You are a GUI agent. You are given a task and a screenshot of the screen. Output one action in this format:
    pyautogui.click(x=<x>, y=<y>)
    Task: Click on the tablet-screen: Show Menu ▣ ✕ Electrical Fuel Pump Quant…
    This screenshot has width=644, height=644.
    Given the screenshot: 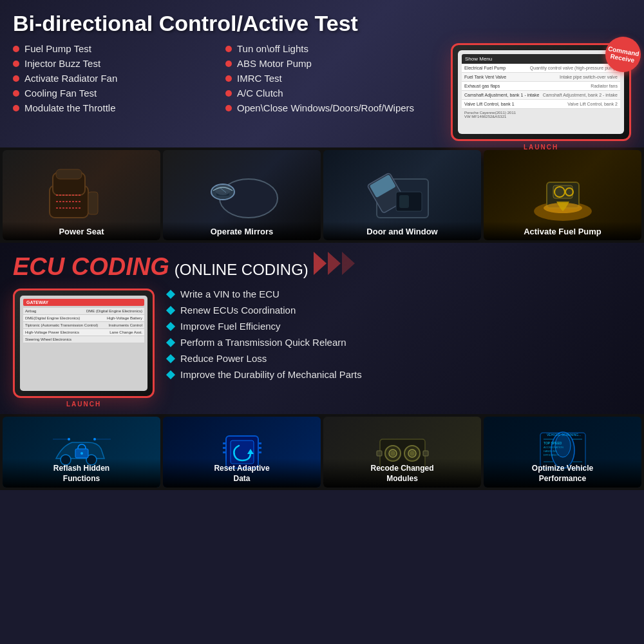 What is the action you would take?
    pyautogui.click(x=541, y=92)
    